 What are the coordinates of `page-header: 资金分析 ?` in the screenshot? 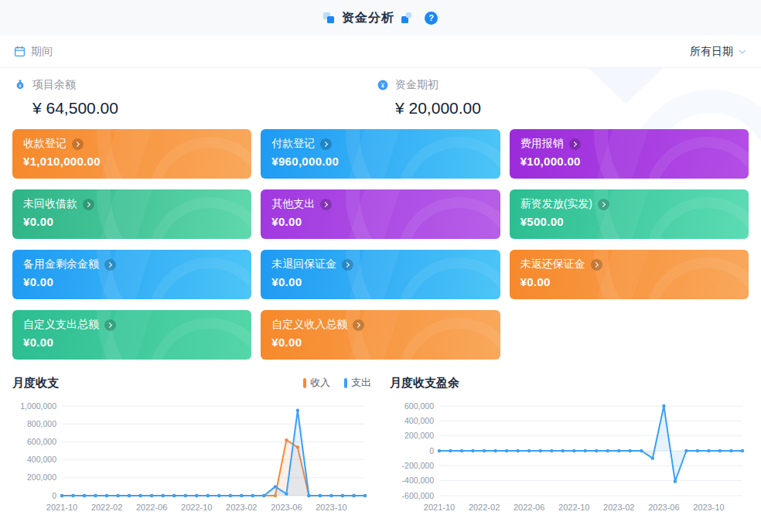 It's located at (380, 18).